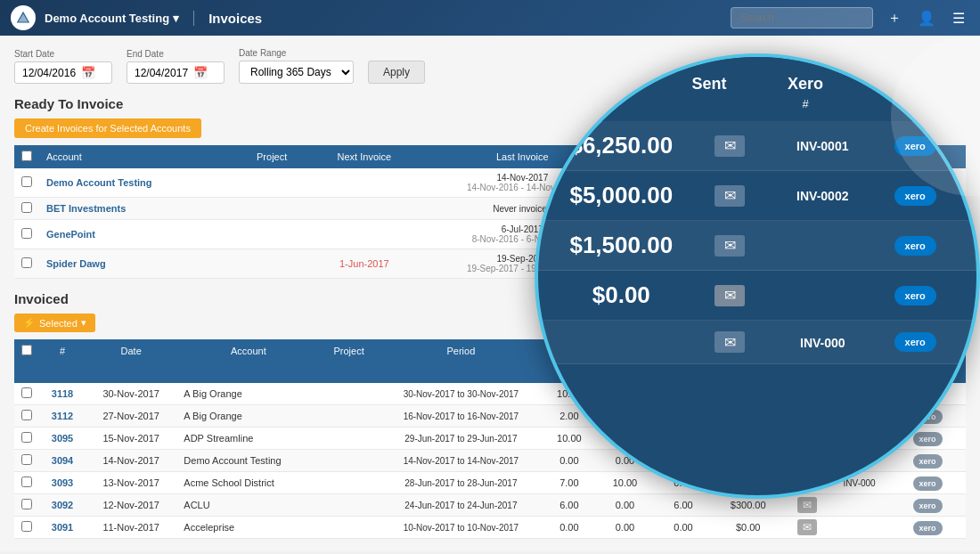 This screenshot has height=554, width=980. Describe the element at coordinates (627, 351) in the screenshot. I see `invoiced-header-hours: Hours` at that location.